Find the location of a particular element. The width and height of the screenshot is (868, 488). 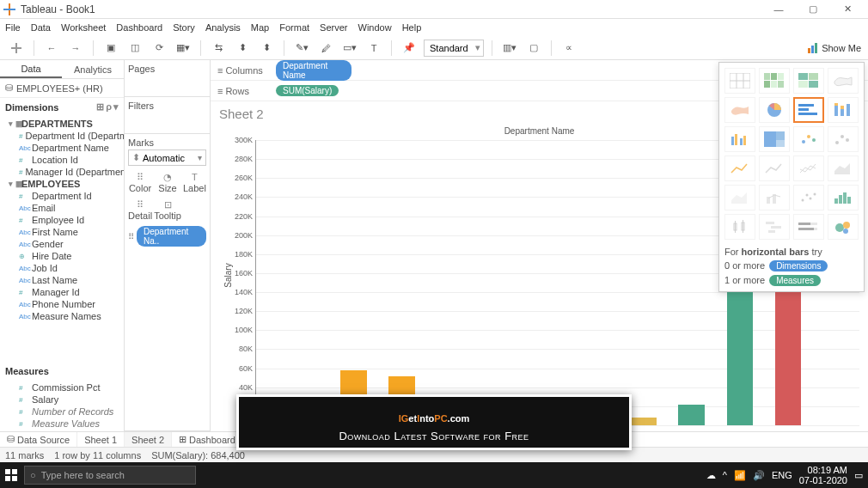

menu-server: Server is located at coordinates (333, 27).